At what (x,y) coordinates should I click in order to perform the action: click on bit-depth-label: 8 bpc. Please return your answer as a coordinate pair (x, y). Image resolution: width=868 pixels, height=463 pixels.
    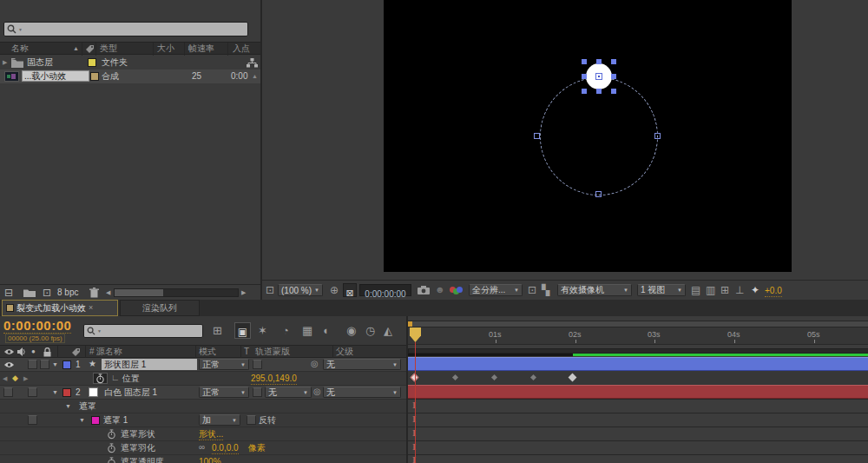
    Looking at the image, I should click on (68, 293).